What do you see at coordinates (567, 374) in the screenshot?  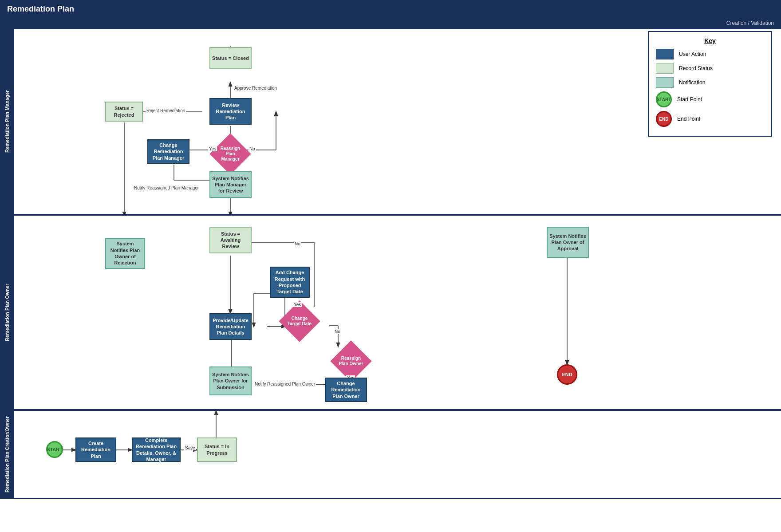 I see `end-circle: END` at bounding box center [567, 374].